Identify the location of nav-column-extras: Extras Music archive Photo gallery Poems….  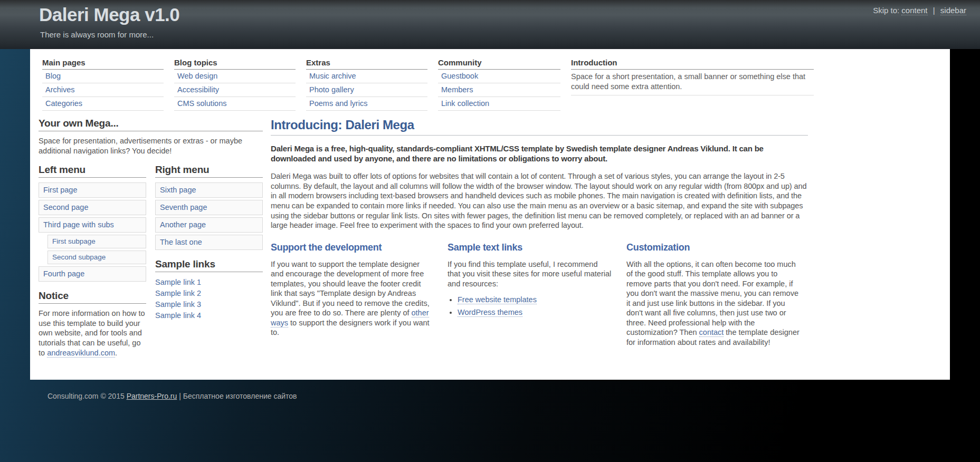
(367, 84).